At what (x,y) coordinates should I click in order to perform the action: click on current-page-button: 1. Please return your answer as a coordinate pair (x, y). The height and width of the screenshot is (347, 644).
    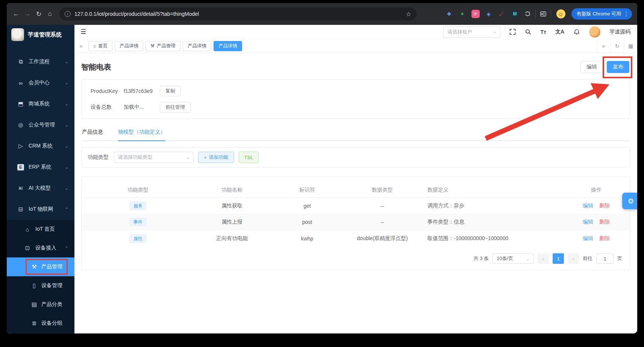
    Looking at the image, I should click on (558, 259).